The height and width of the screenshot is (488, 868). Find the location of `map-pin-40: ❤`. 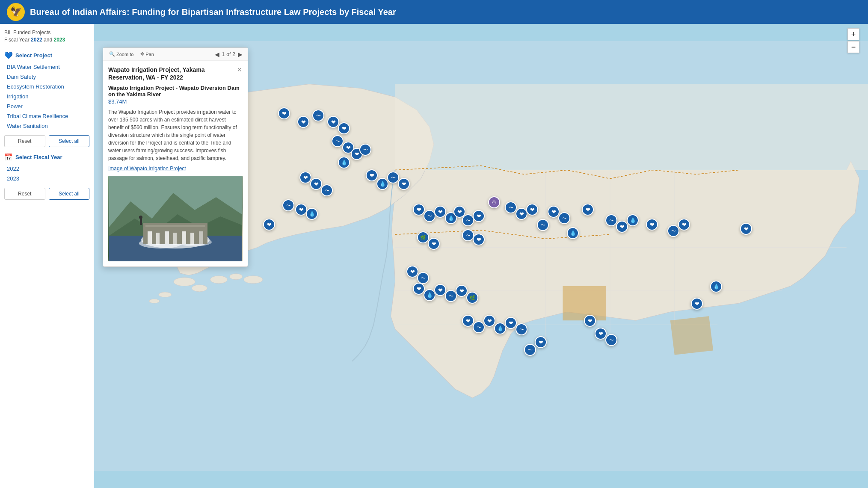

map-pin-40: ❤ is located at coordinates (412, 272).